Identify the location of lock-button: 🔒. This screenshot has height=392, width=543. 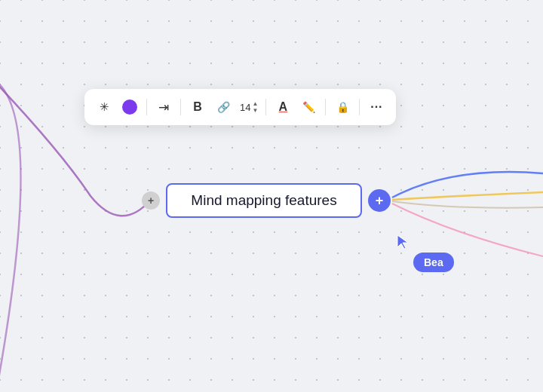
(342, 107).